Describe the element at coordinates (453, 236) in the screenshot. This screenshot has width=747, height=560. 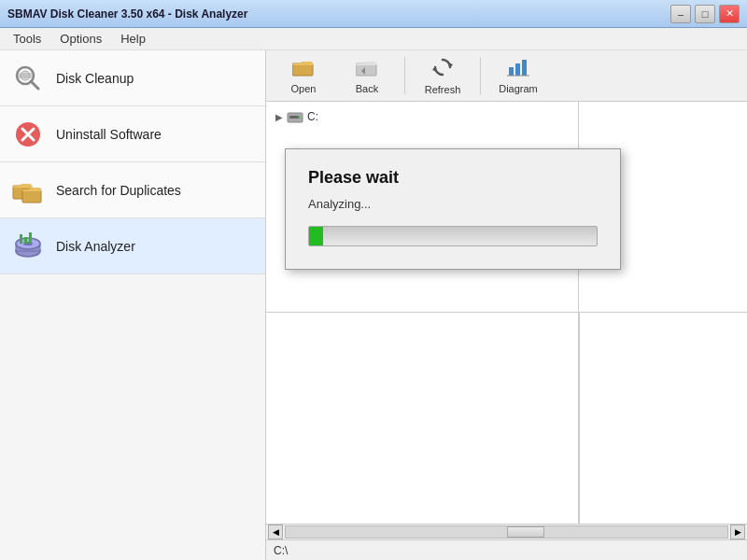
I see `progress-bar-track` at that location.